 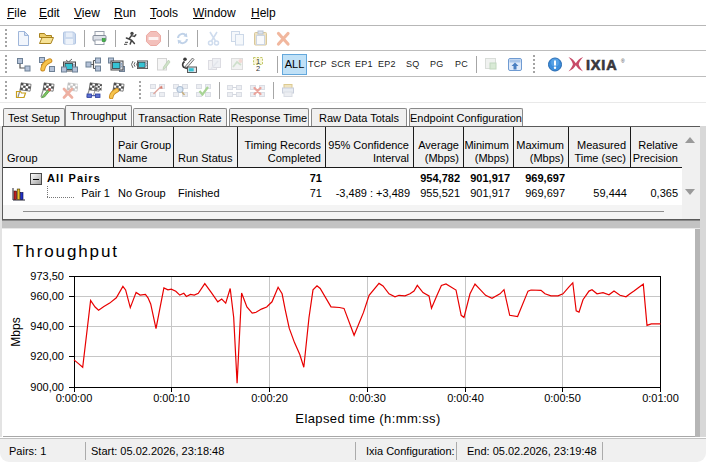 What do you see at coordinates (47, 296) in the screenshot?
I see `svg-text: 960,00` at bounding box center [47, 296].